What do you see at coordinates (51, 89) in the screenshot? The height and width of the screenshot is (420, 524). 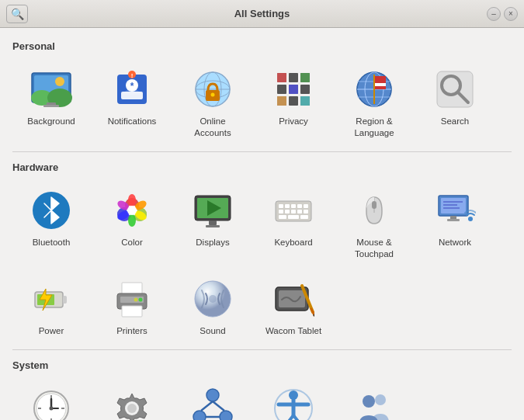 I see `background-icon` at bounding box center [51, 89].